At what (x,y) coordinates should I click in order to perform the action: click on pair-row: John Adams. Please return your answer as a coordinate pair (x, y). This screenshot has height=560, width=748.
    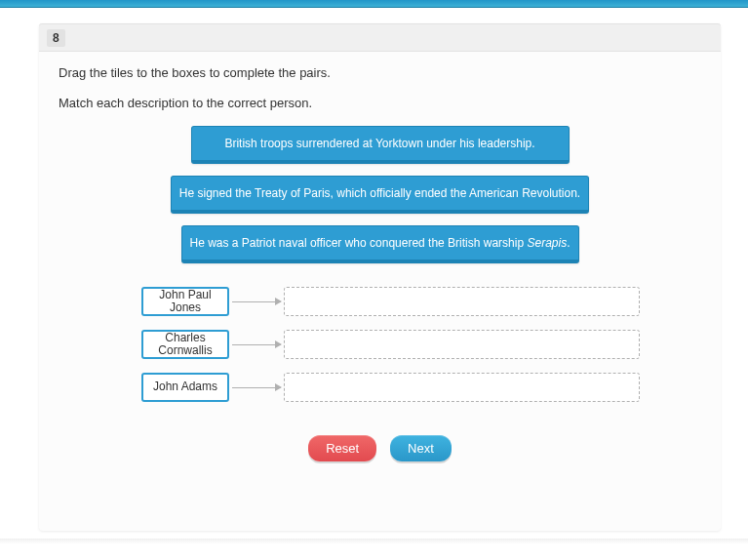
    Looking at the image, I should click on (390, 387).